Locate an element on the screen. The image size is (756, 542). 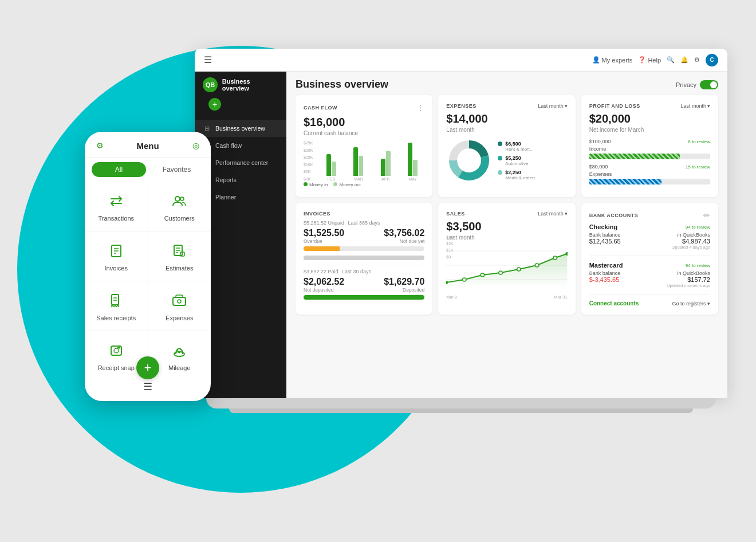
donut-item-meals: $2,250 Meals & entert... is located at coordinates (518, 175).